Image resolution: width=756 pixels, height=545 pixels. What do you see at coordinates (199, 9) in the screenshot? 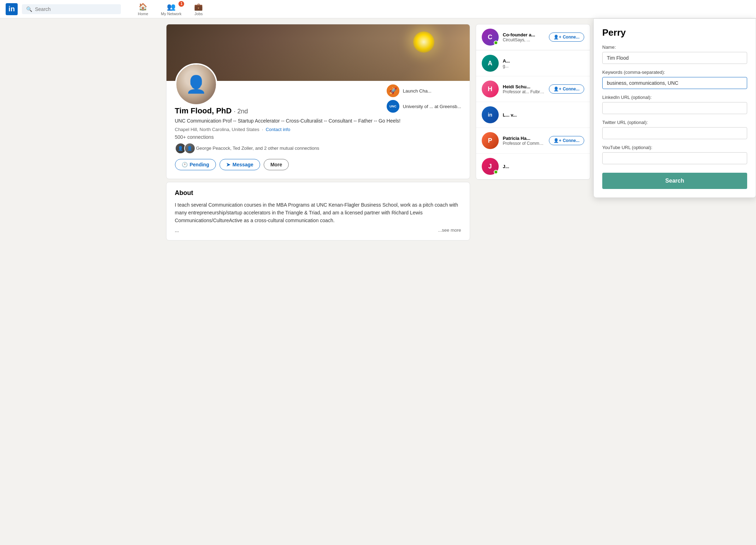
I see `nav-item-jobs: 💼 Jobs` at bounding box center [199, 9].